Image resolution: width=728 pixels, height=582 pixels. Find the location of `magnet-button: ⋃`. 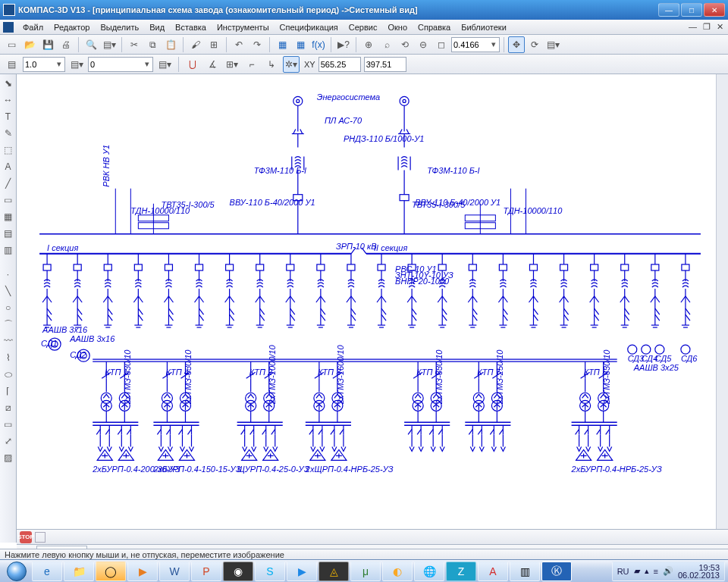

magnet-button: ⋃ is located at coordinates (193, 64).